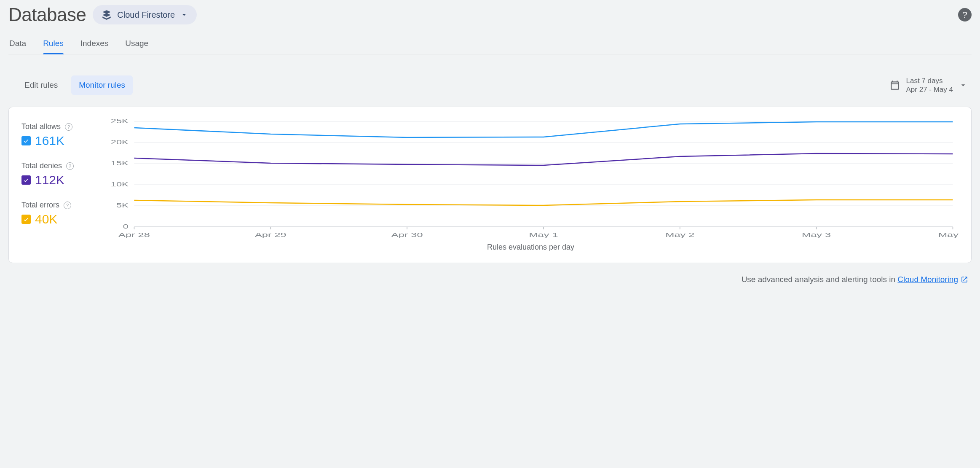  Describe the element at coordinates (930, 81) in the screenshot. I see `date-range-label: Last 7 days` at that location.